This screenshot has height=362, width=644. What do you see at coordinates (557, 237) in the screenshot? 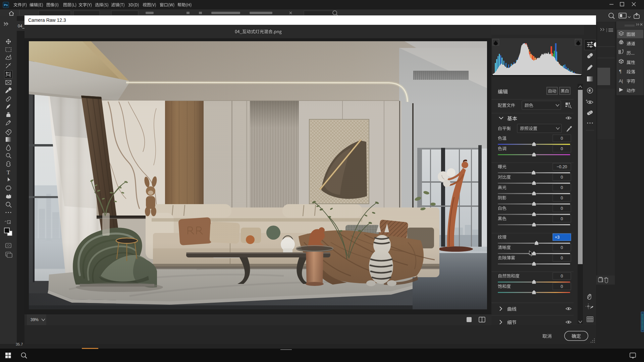
I see `svg-text: +3` at bounding box center [557, 237].